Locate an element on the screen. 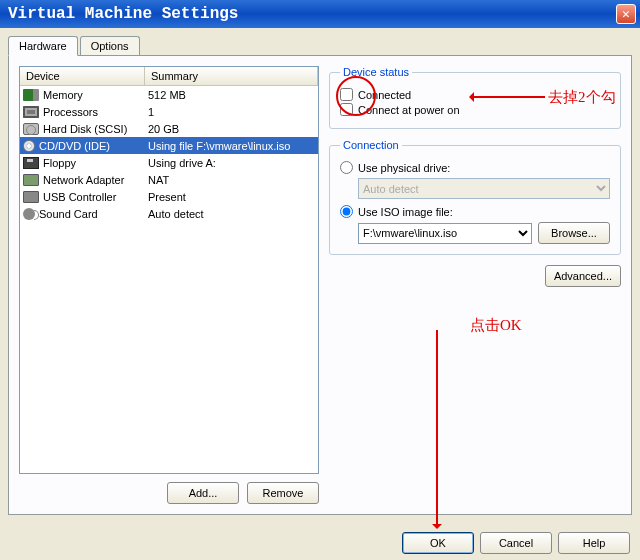 The width and height of the screenshot is (640, 560). sound-icon is located at coordinates (29, 214).